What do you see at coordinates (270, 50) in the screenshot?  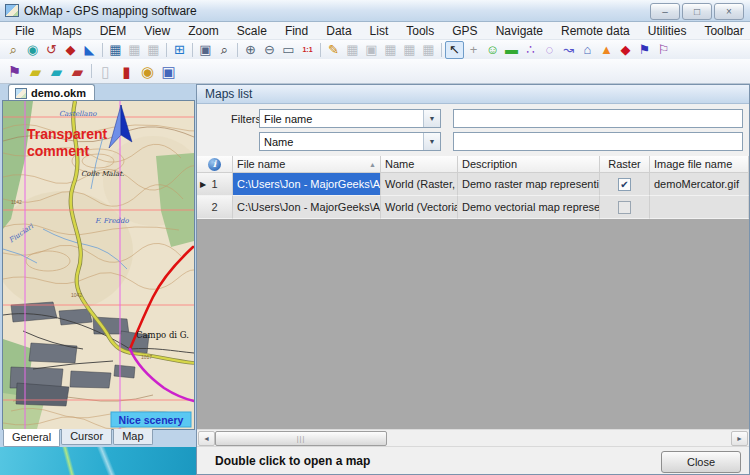 I see `zoom-out-icon: ⊖` at bounding box center [270, 50].